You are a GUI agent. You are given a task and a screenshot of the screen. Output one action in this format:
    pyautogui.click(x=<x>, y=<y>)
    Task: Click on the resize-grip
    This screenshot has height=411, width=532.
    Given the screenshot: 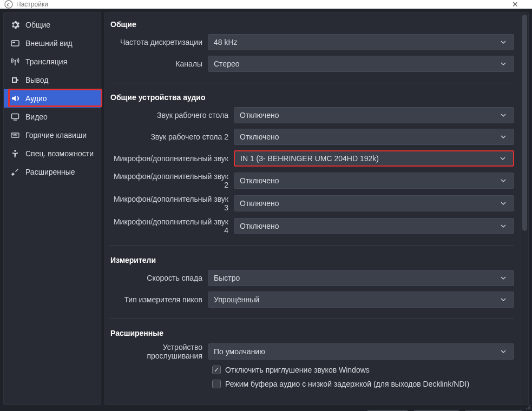 What is the action you would take?
    pyautogui.click(x=528, y=407)
    